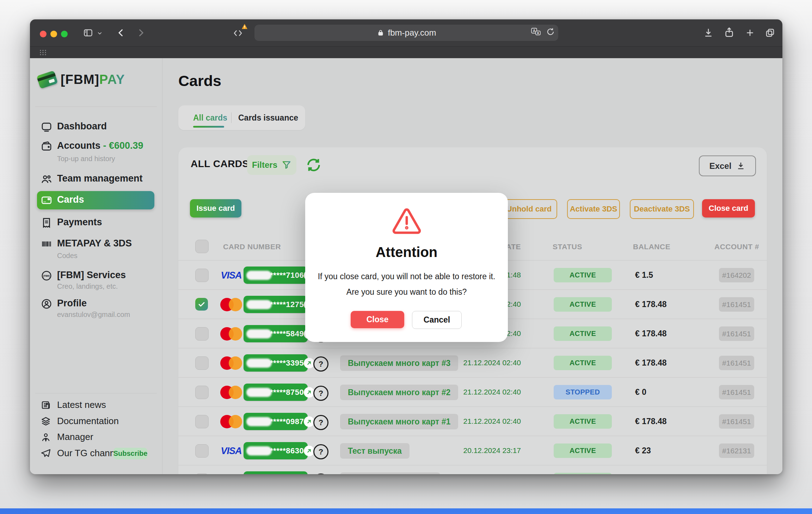 This screenshot has height=514, width=812. I want to click on sidebar-item-subtitle: evanstulov@gmail.com, so click(94, 314).